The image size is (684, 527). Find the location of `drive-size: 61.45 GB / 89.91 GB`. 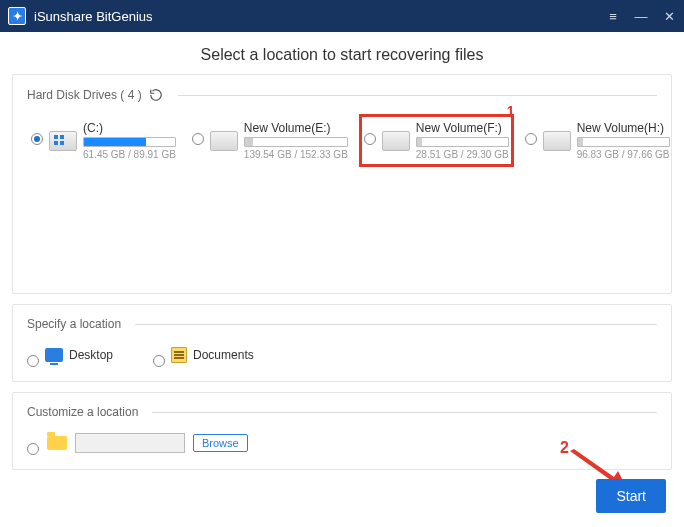

drive-size: 61.45 GB / 89.91 GB is located at coordinates (130, 154).